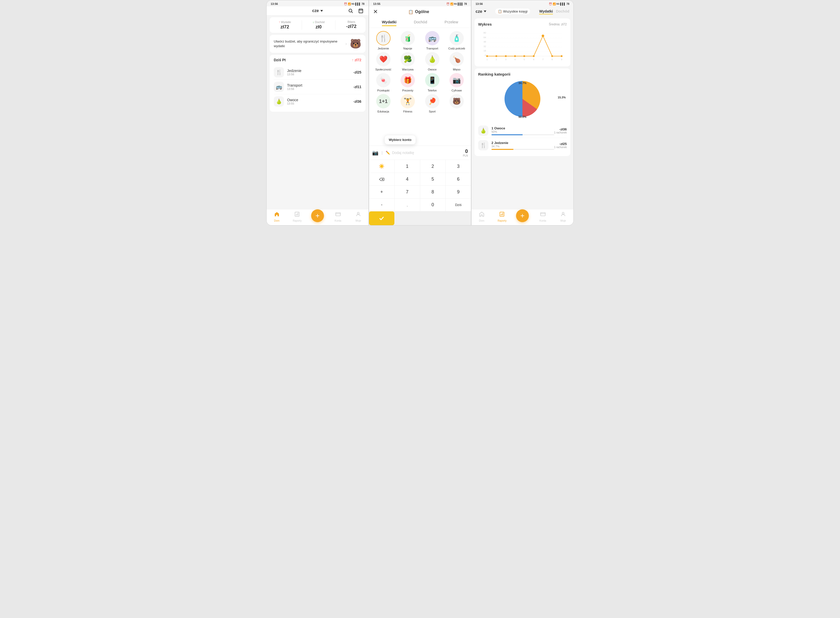 Image resolution: width=840 pixels, height=618 pixels. Describe the element at coordinates (433, 192) in the screenshot. I see `key-8: 8` at that location.